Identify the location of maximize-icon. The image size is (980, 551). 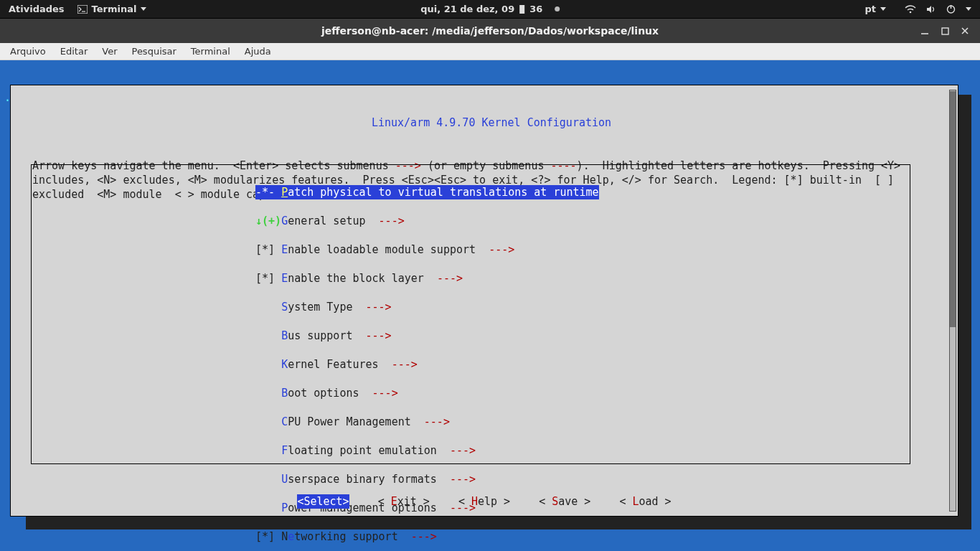
(946, 32).